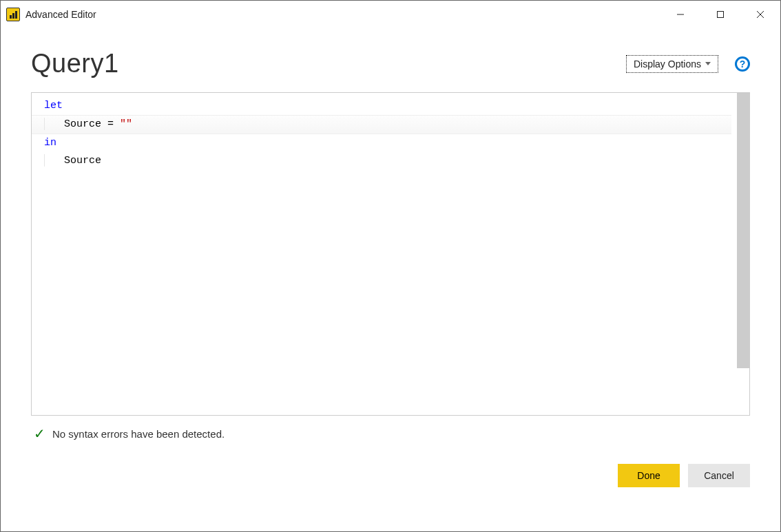 The width and height of the screenshot is (781, 532). I want to click on status-message: No syntax errors have been detected., so click(138, 434).